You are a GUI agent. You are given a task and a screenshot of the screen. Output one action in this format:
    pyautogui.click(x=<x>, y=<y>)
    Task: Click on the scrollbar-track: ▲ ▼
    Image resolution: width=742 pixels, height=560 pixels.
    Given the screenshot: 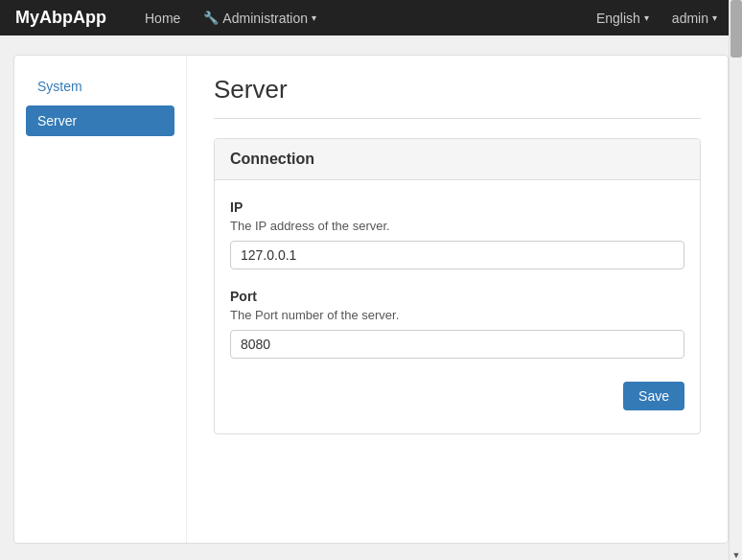 What is the action you would take?
    pyautogui.click(x=735, y=280)
    